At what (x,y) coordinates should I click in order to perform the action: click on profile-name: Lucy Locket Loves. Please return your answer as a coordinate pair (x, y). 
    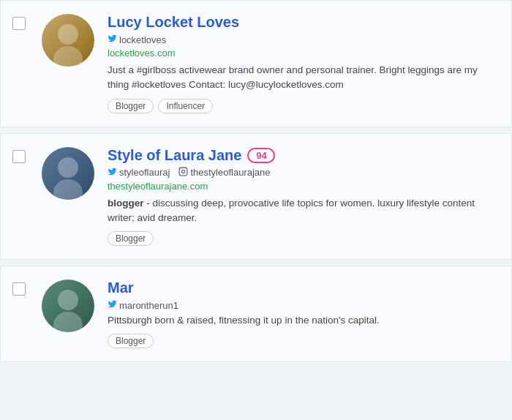
    Looking at the image, I should click on (304, 22).